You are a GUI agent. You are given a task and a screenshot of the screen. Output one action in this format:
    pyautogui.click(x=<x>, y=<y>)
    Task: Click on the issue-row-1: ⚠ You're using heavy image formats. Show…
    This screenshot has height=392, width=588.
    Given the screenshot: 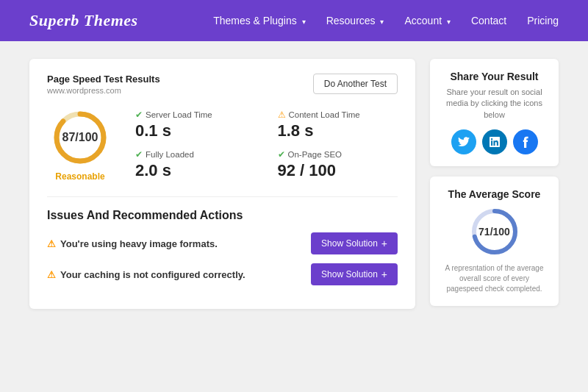 What is the action you would take?
    pyautogui.click(x=222, y=243)
    